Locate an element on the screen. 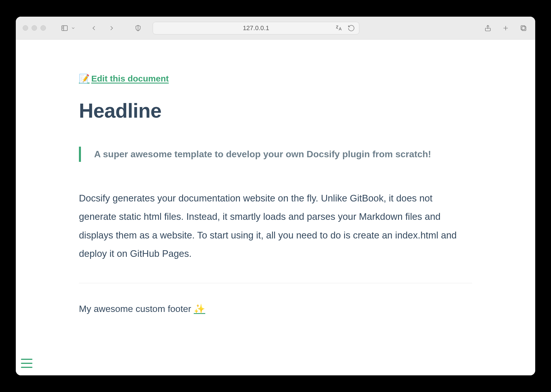 The height and width of the screenshot is (392, 551). reload-button is located at coordinates (351, 28).